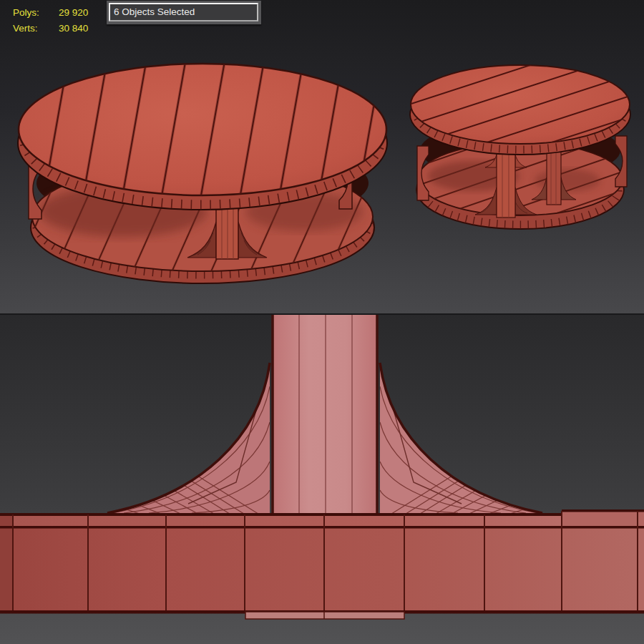  Describe the element at coordinates (520, 110) in the screenshot. I see `small-table-top` at that location.